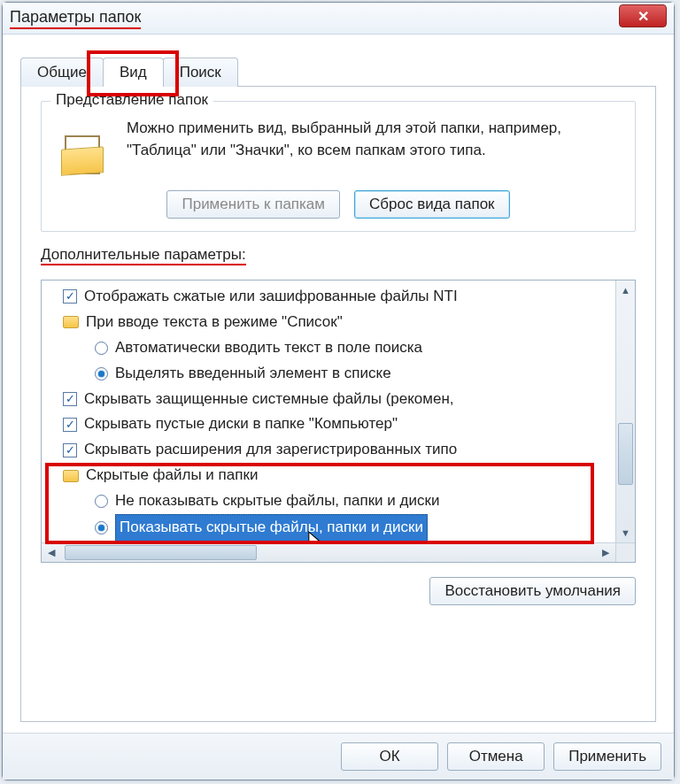 The height and width of the screenshot is (784, 680). What do you see at coordinates (328, 450) in the screenshot?
I see `opt-hide-extensions: Скрывать расширения для зарегистрированн…` at bounding box center [328, 450].